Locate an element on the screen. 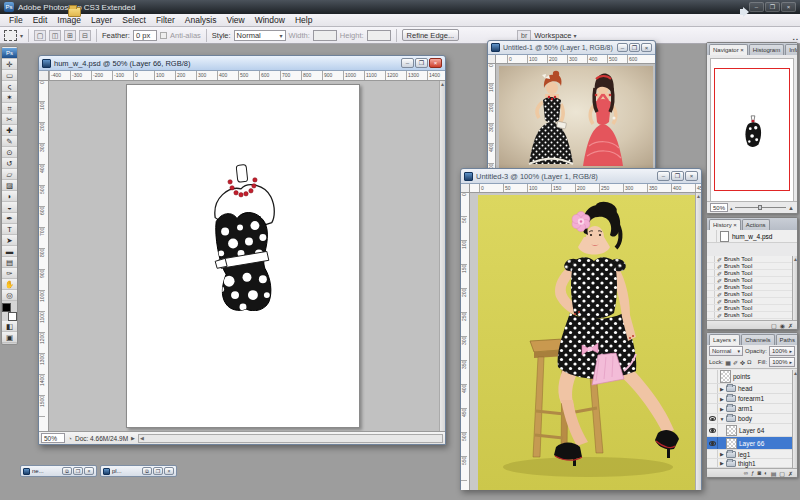 This screenshot has height=500, width=800. tab-channels: Channels is located at coordinates (758, 340).